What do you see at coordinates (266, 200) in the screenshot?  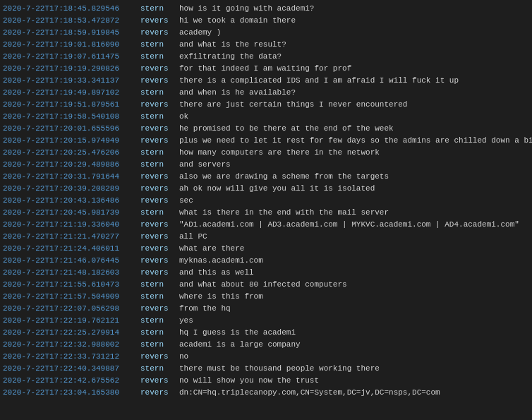 I see `table-row: 2020-7-22T17:20:43.136486reverssec` at bounding box center [266, 200].